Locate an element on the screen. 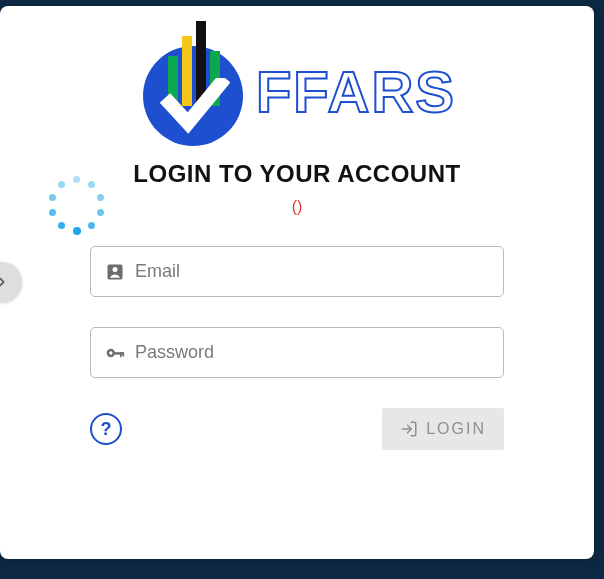  brand-logo is located at coordinates (193, 91).